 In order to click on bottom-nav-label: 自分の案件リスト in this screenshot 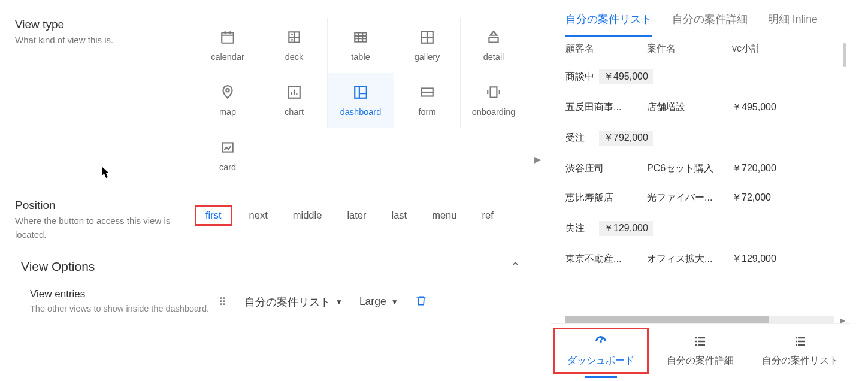, I will do `click(800, 361)`.